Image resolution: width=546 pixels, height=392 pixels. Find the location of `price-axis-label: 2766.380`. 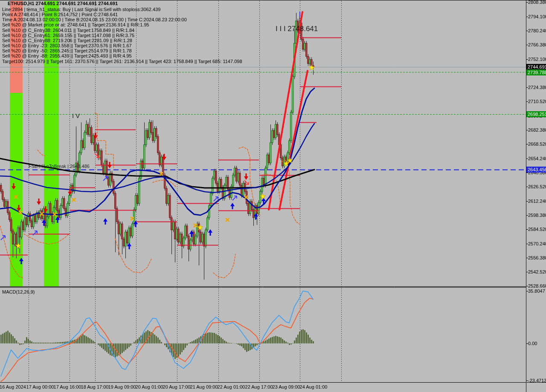

price-axis-label: 2766.380 is located at coordinates (537, 45).